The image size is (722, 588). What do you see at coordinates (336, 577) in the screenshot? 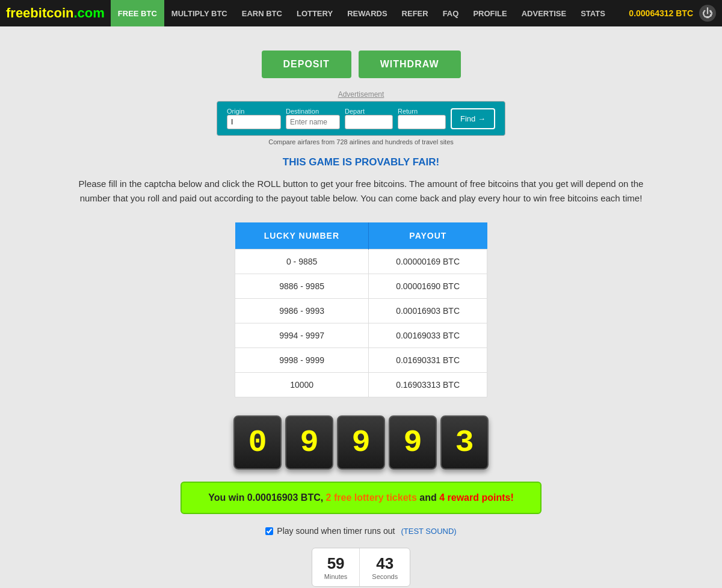
I see `timer-minutes-label: Minutes` at bounding box center [336, 577].